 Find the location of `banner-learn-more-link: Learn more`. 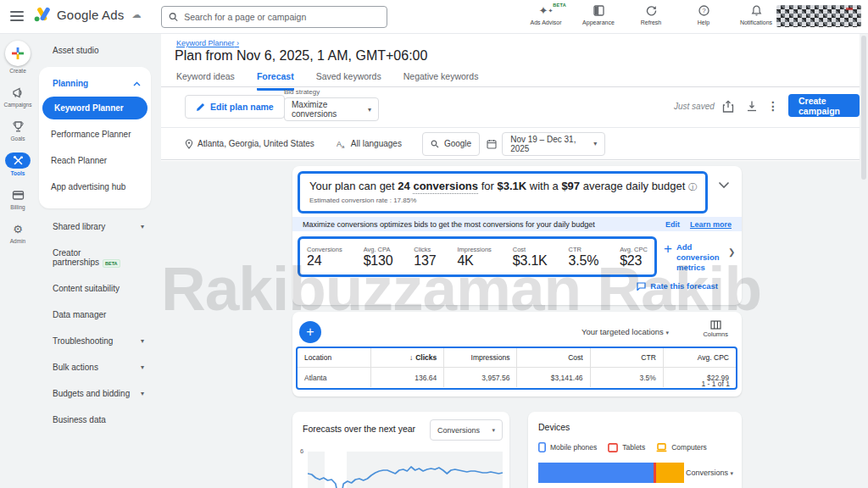

banner-learn-more-link: Learn more is located at coordinates (710, 225).